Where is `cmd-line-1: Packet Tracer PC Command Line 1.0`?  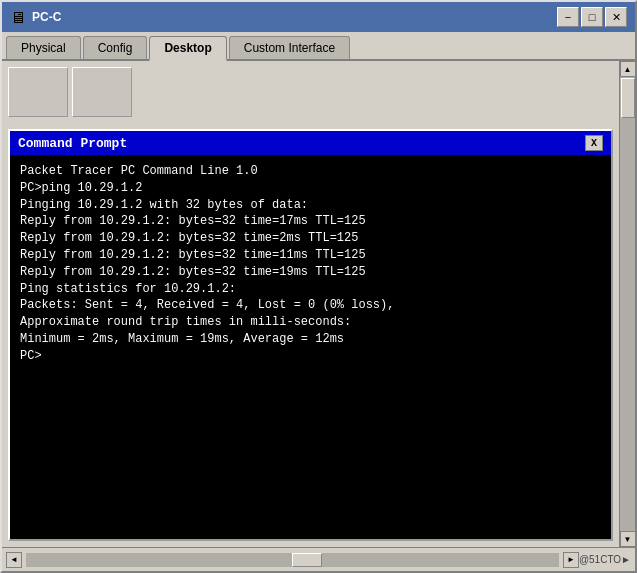
cmd-line-1: Packet Tracer PC Command Line 1.0 is located at coordinates (310, 172).